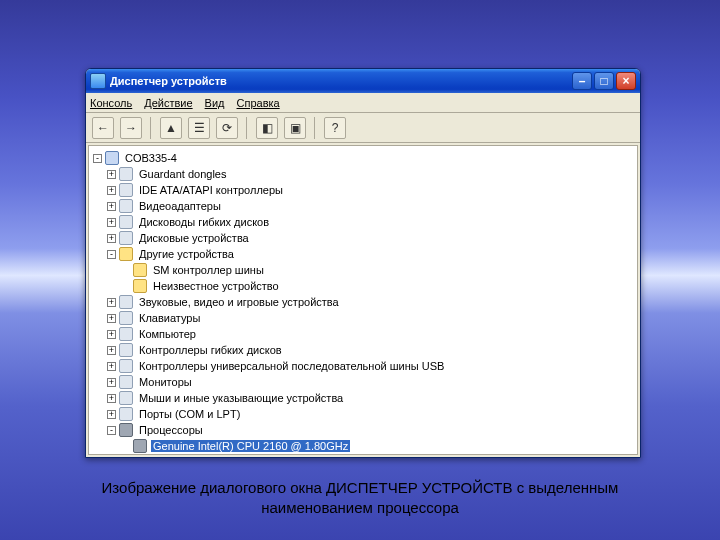  Describe the element at coordinates (363, 350) in the screenshot. I see `tree-node: +Контроллеры гибких дисков` at that location.